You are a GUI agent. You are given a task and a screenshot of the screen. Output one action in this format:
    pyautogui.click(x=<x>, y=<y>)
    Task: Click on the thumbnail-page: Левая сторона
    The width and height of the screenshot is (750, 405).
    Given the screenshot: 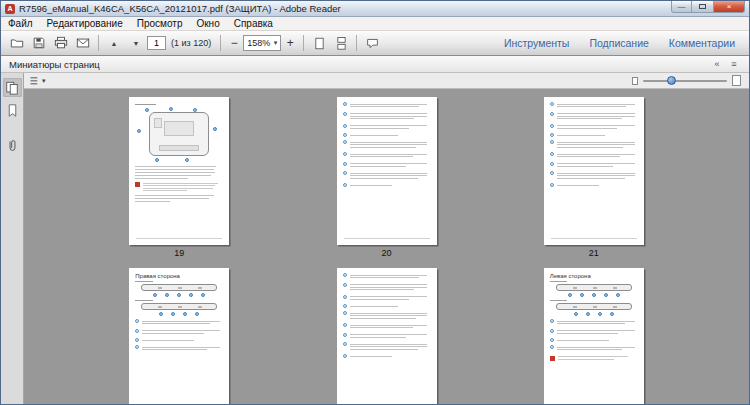 What is the action you would take?
    pyautogui.click(x=594, y=336)
    